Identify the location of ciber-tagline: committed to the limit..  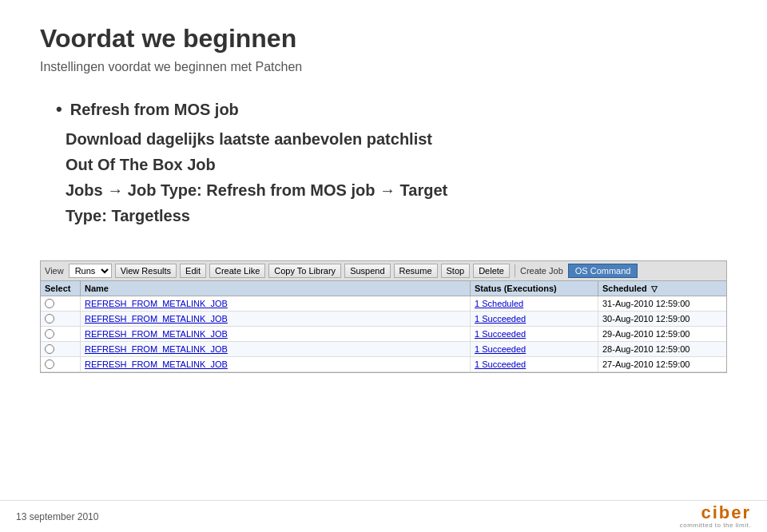
(716, 526).